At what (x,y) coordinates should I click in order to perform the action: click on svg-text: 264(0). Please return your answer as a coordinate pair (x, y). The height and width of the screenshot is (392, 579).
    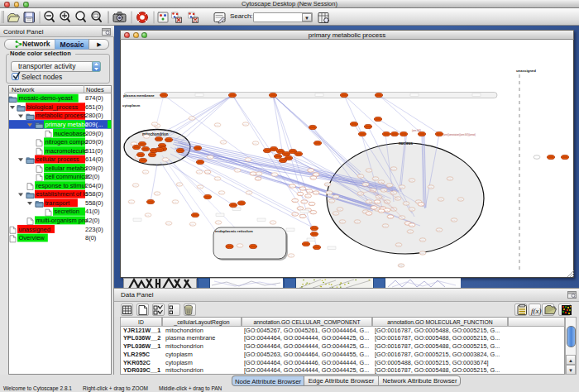
    Looking at the image, I should click on (94, 185).